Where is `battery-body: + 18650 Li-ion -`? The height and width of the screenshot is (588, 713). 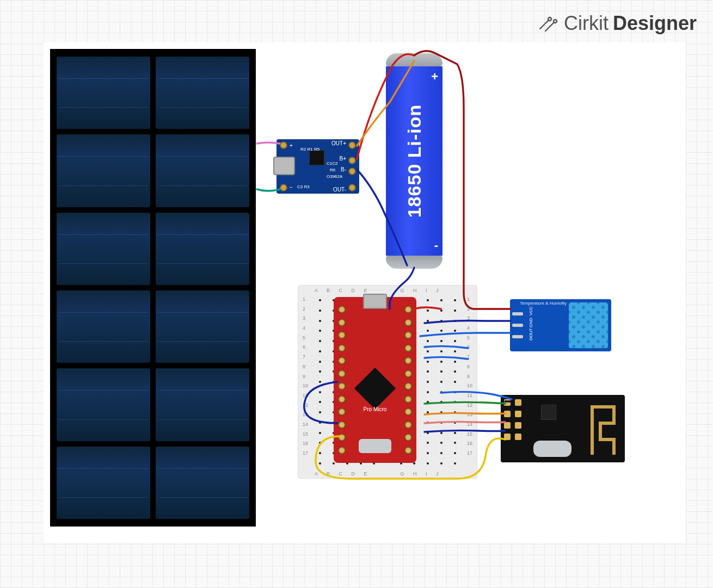
battery-body: + 18650 Li-ion - is located at coordinates (414, 161).